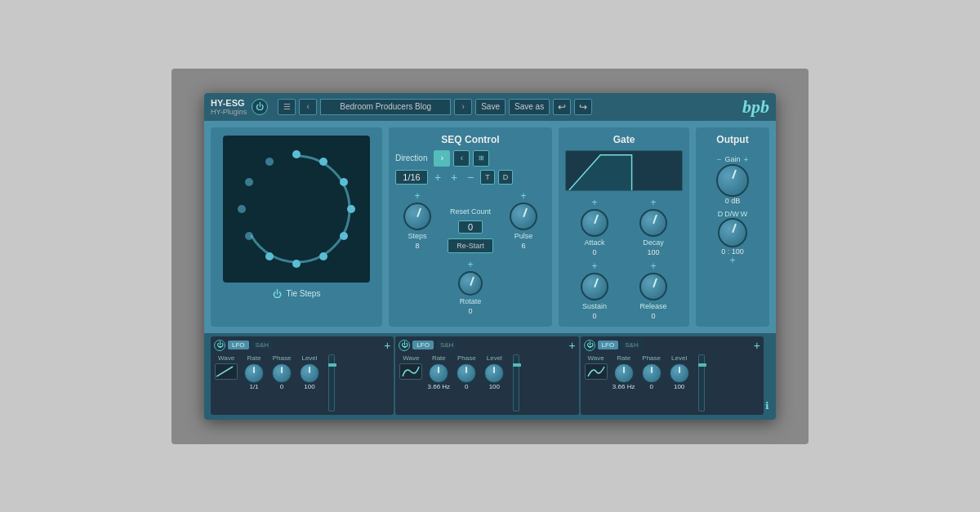  I want to click on lfo3-level-value: 100, so click(679, 387).